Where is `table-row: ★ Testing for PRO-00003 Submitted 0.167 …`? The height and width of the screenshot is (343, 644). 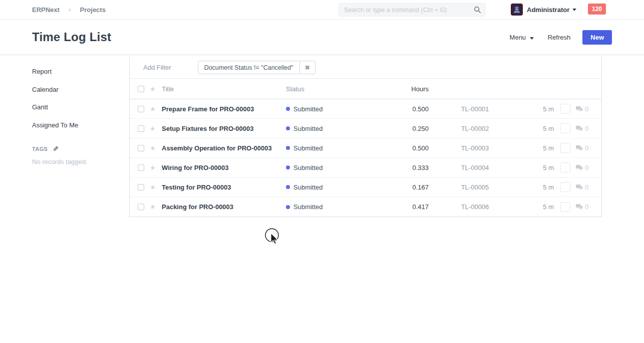 table-row: ★ Testing for PRO-00003 Submitted 0.167 … is located at coordinates (366, 188).